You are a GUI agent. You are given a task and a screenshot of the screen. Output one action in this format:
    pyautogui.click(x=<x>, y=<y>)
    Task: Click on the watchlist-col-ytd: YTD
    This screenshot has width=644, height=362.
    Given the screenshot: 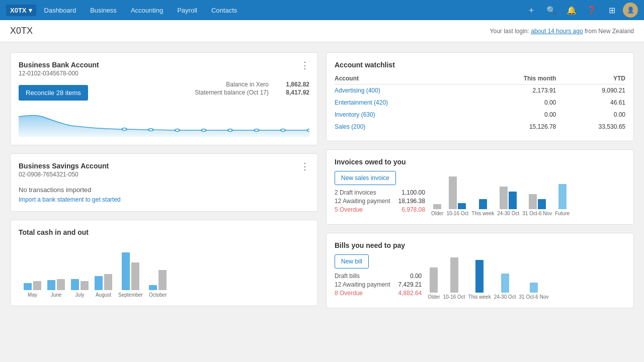 What is the action you would take?
    pyautogui.click(x=591, y=78)
    